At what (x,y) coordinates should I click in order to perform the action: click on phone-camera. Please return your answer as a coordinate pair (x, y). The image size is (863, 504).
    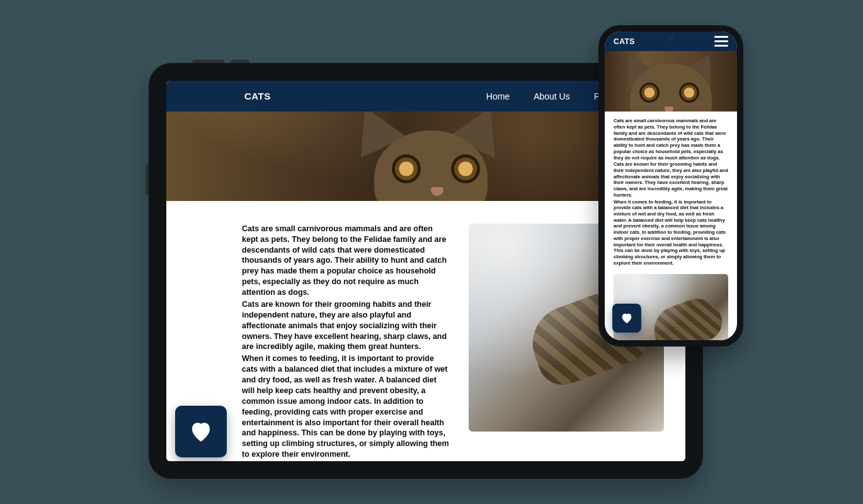
    Looking at the image, I should click on (671, 38).